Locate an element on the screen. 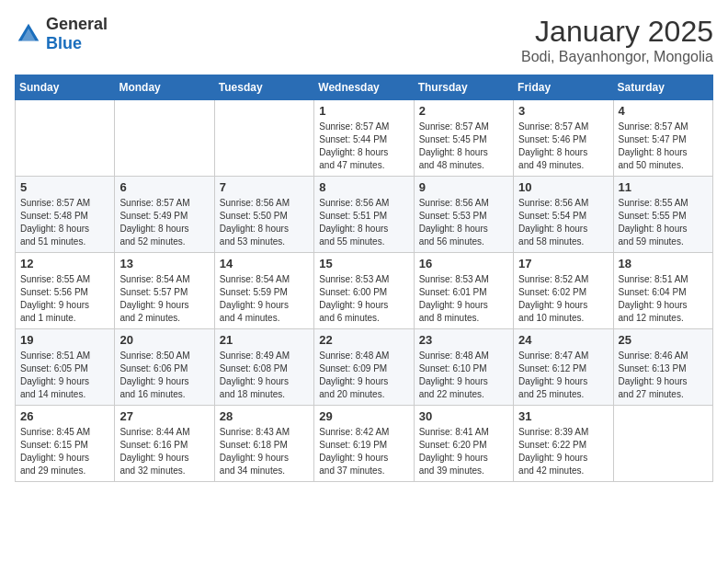  calendar-cell: 12Sunrise: 8:55 AM Sunset: 5:56 PM Dayli… is located at coordinates (65, 291).